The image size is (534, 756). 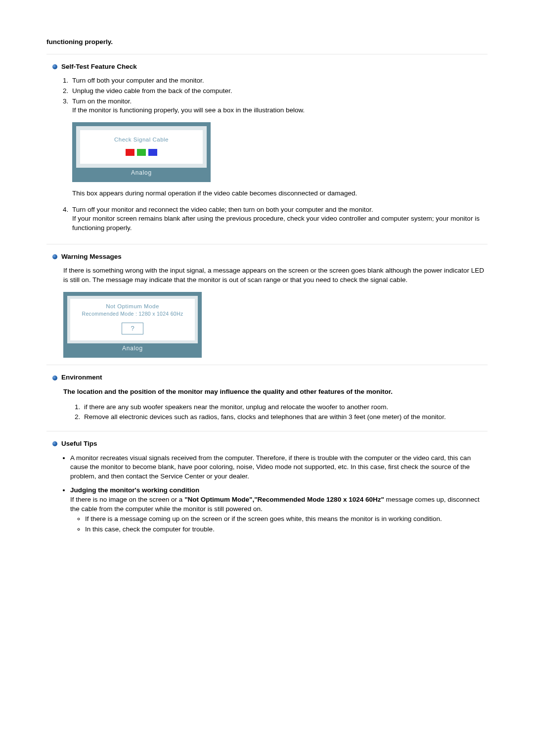 I want to click on color-square-green, so click(x=141, y=152).